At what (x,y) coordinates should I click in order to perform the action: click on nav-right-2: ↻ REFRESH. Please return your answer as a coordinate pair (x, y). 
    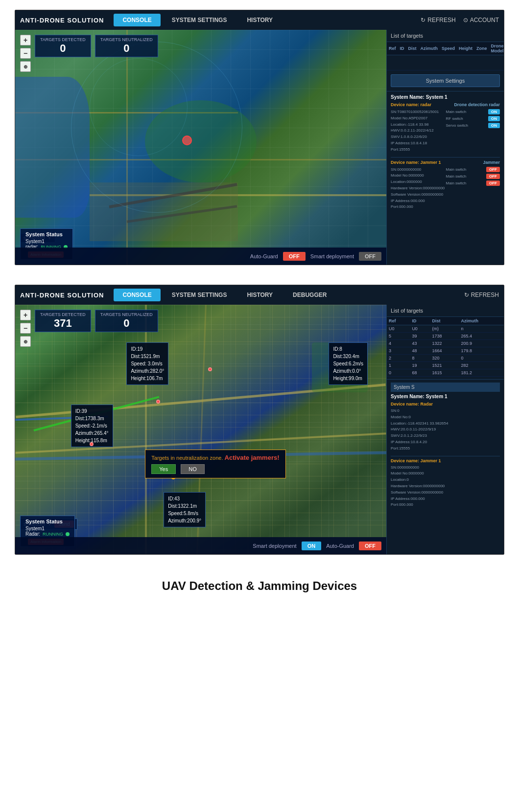
    Looking at the image, I should click on (482, 295).